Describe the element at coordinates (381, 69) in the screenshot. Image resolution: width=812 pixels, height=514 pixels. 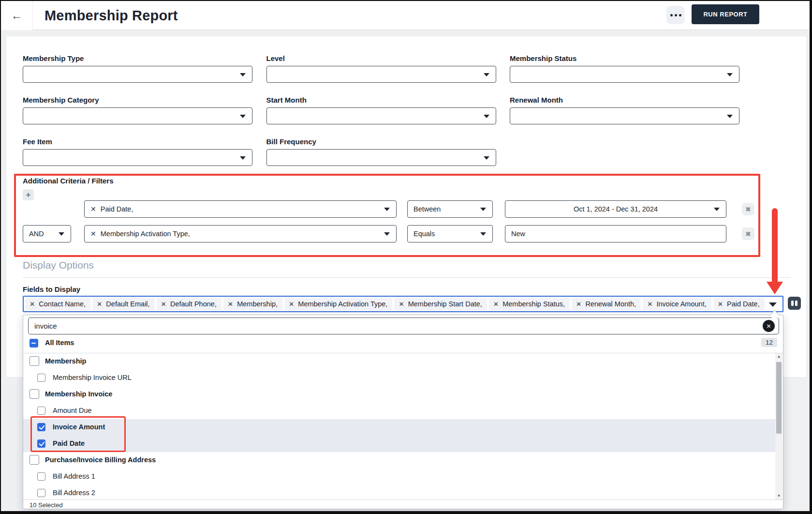
I see `filter-field-level: Level` at that location.